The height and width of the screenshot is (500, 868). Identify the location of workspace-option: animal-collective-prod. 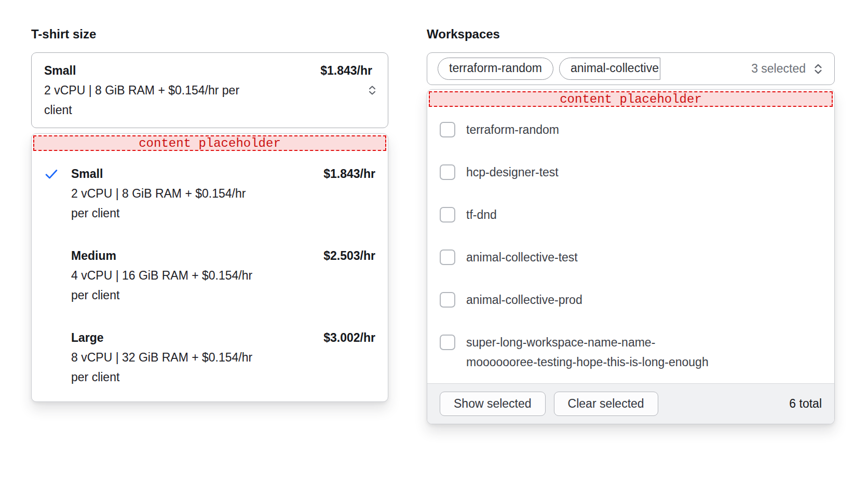
(631, 300).